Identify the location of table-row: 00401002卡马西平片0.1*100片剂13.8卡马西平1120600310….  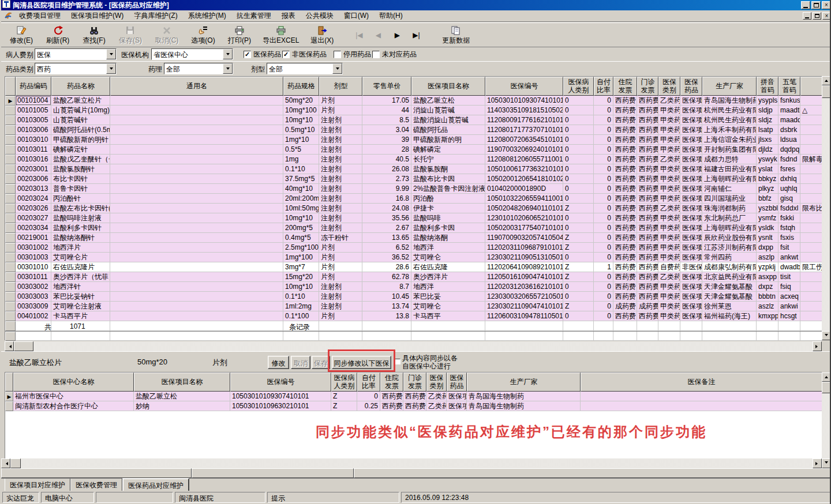
(413, 316).